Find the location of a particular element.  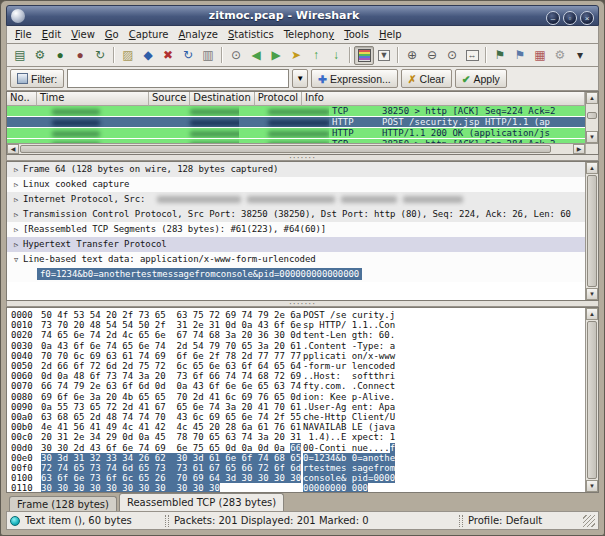

hex-row: 004070 70 6c 69 63 61 74 69 6f 6e 2f 78 … is located at coordinates (298, 356).